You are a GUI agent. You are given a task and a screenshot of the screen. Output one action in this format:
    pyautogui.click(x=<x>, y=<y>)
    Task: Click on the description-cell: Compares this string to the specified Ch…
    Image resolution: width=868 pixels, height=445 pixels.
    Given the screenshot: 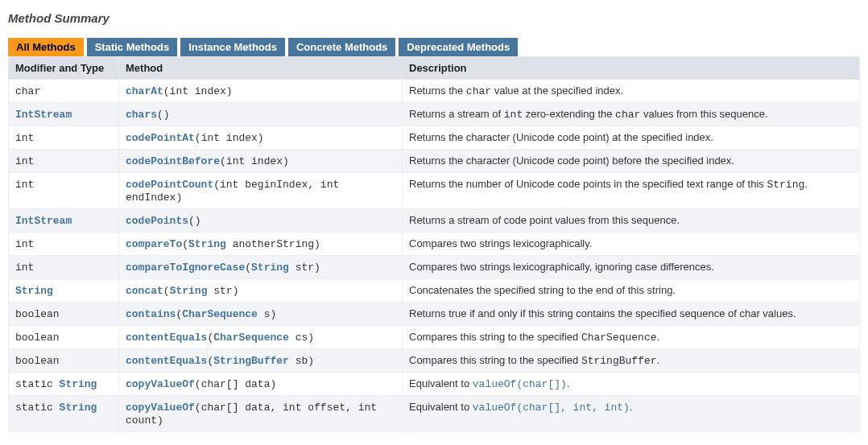 What is the action you would take?
    pyautogui.click(x=631, y=338)
    